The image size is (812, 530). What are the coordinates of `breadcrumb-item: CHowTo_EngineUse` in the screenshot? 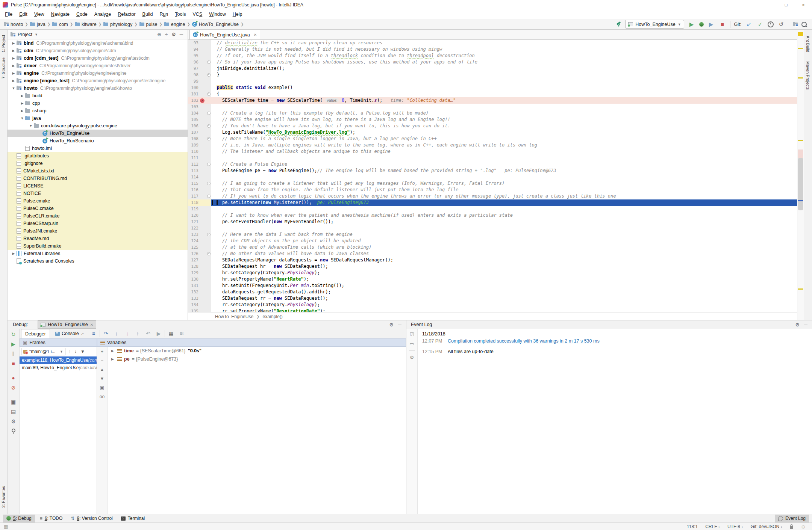 It's located at (215, 24).